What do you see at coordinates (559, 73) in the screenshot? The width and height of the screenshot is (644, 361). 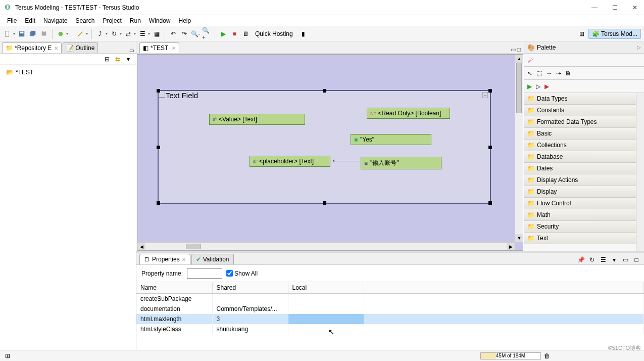 I see `arrow-dash-icon: ⇢` at bounding box center [559, 73].